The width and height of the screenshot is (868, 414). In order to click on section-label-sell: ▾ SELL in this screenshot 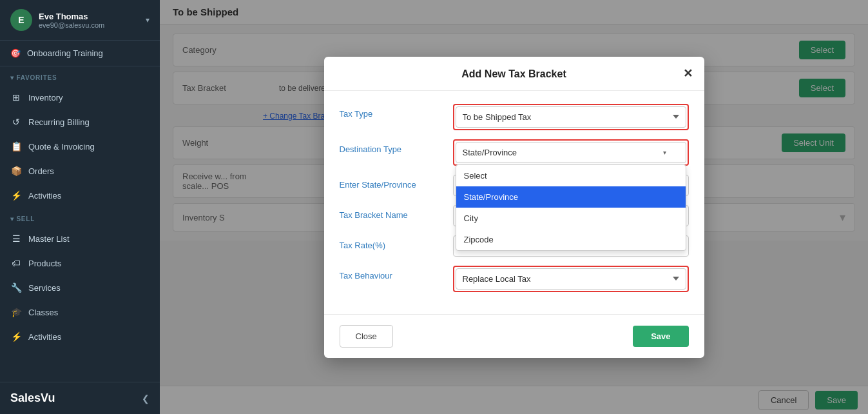, I will do `click(80, 217)`.